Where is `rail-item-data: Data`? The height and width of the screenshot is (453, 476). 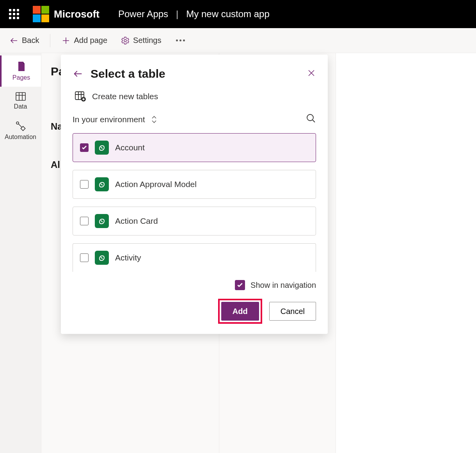
rail-item-data: Data is located at coordinates (20, 101).